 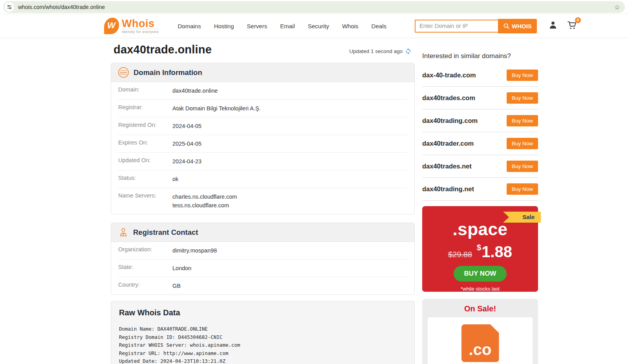 What do you see at coordinates (131, 26) in the screenshot?
I see `whois-logo: W Whois Identity for everyone` at bounding box center [131, 26].